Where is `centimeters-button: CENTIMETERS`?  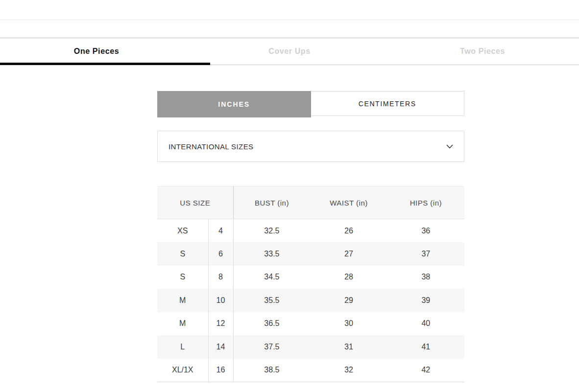 centimeters-button: CENTIMETERS is located at coordinates (388, 104).